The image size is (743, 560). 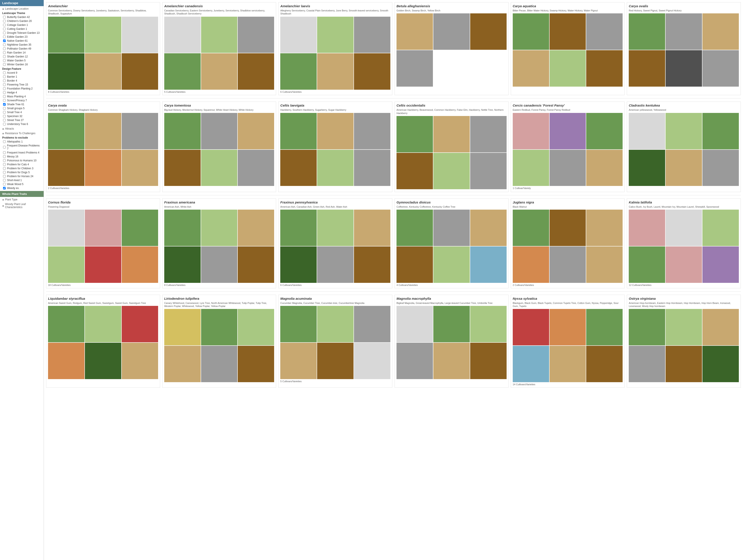 I want to click on list-item: Drought Tolerant Garden 13, so click(x=22, y=33).